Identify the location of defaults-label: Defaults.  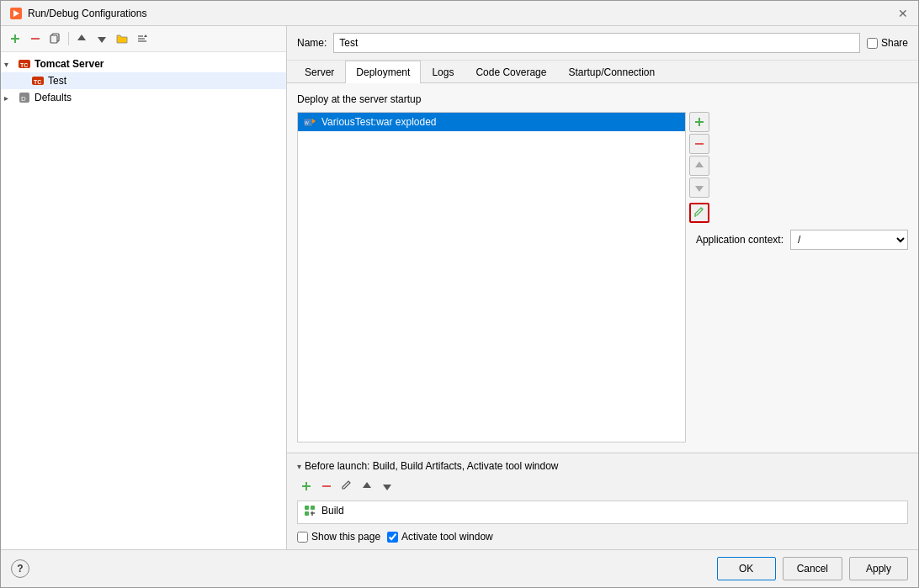
(53, 98).